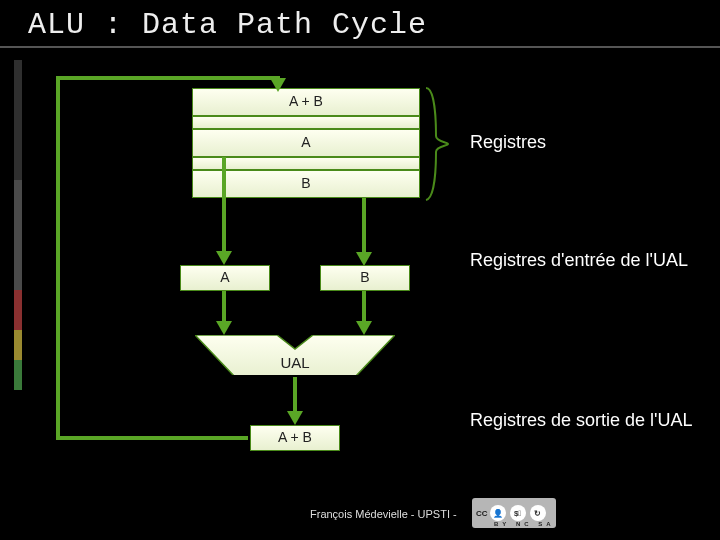 The width and height of the screenshot is (720, 540). I want to click on label-output-reg: Registres de sortie de l'UAL, so click(582, 420).